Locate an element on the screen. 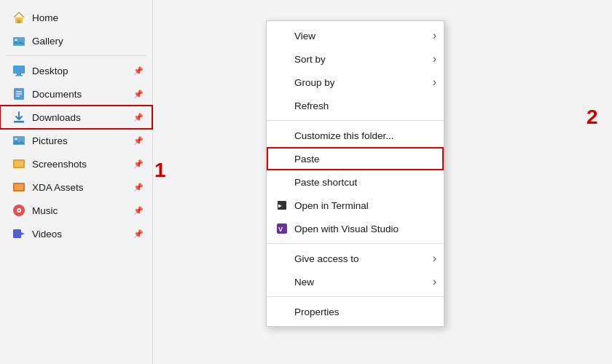 The image size is (612, 364). label-two: 2 is located at coordinates (592, 117).